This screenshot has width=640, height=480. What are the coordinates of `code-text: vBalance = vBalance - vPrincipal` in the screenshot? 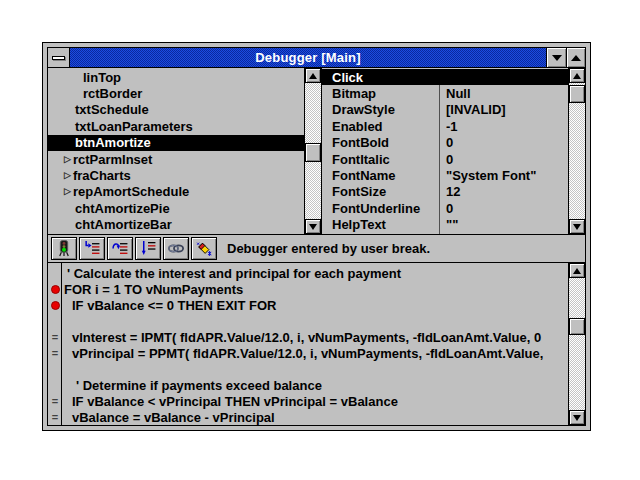 It's located at (168, 418).